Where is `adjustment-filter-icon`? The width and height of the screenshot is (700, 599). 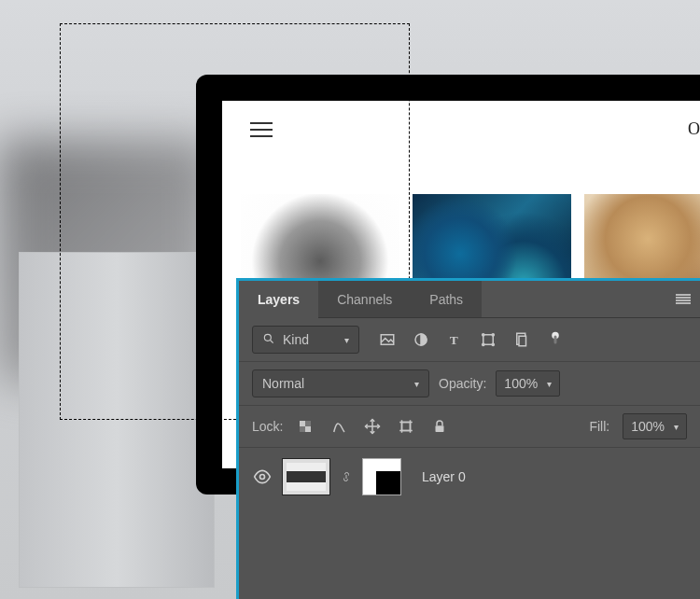 adjustment-filter-icon is located at coordinates (421, 340).